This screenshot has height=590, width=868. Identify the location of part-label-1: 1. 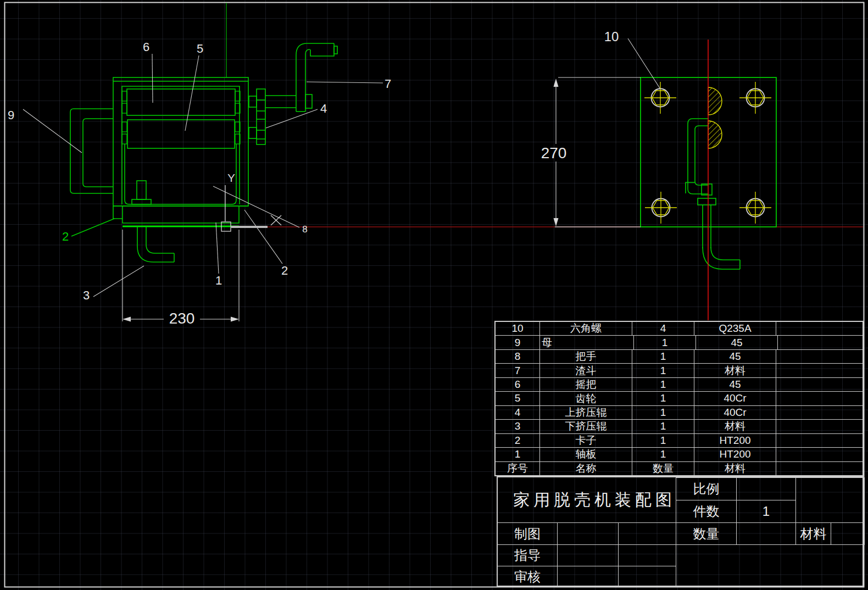
(219, 280).